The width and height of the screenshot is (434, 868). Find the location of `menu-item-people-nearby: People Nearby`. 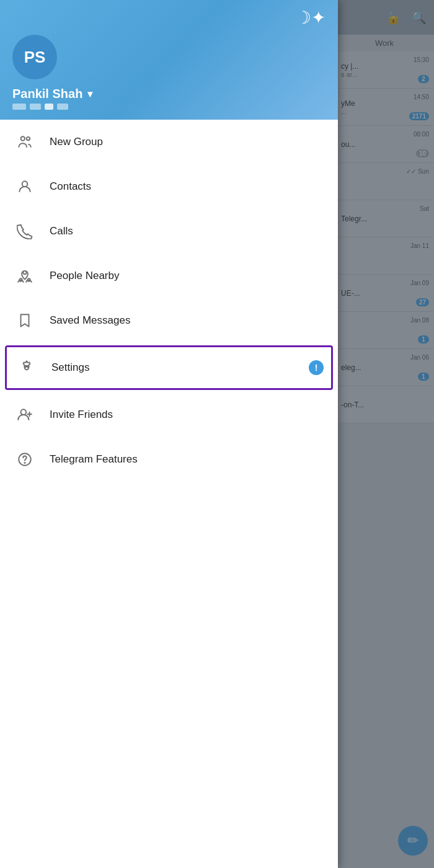

menu-item-people-nearby: People Nearby is located at coordinates (169, 276).